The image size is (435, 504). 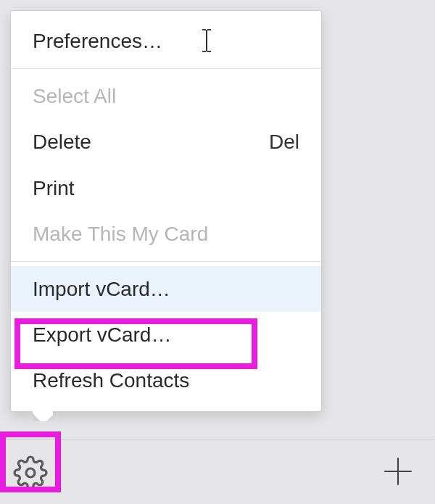 What do you see at coordinates (97, 41) in the screenshot?
I see `menu-item-label: Preferences…` at bounding box center [97, 41].